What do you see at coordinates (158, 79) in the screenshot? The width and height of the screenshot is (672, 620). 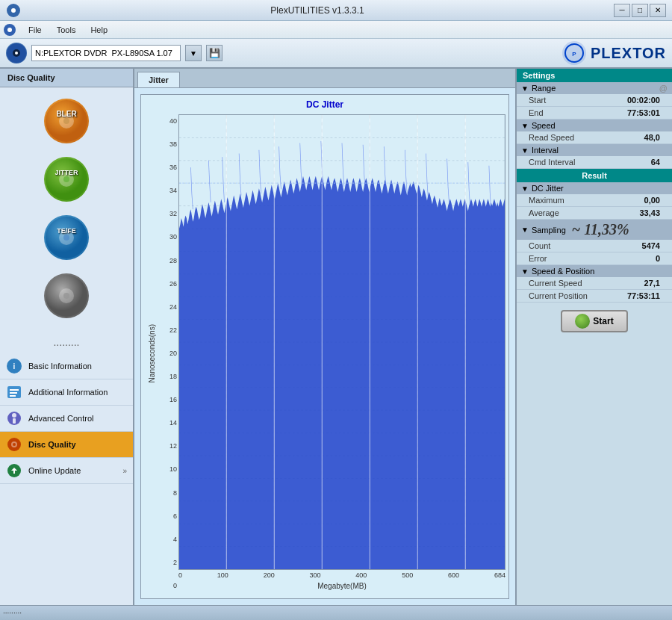 I see `tab-jitter: Jitter` at bounding box center [158, 79].